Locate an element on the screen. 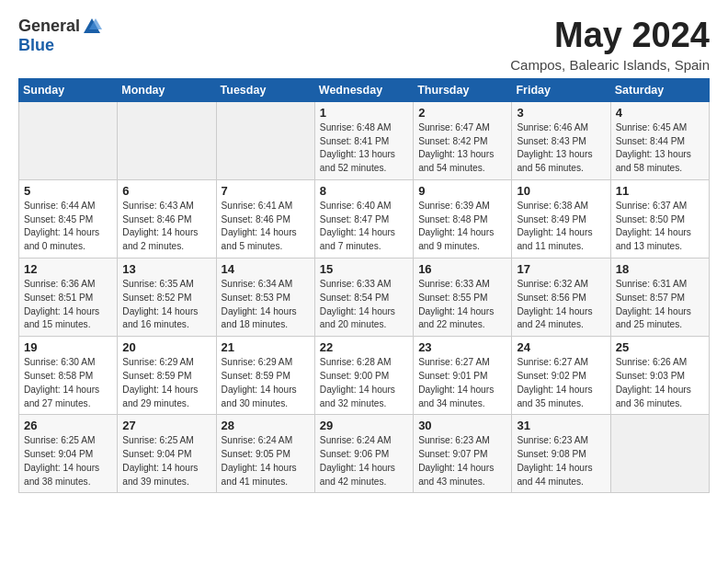 The width and height of the screenshot is (728, 563). calendar-week-row: 5Sunrise: 6:44 AMSunset: 8:45 PMDaylight… is located at coordinates (364, 219).